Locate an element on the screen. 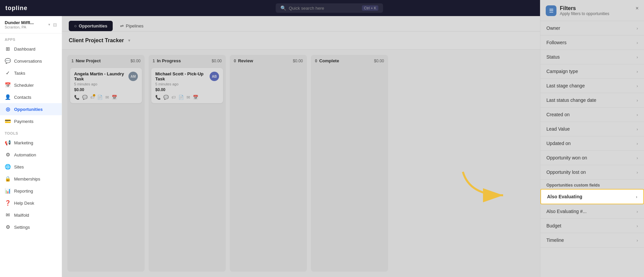  board-title-chevron-icon: ▾ is located at coordinates (129, 40).